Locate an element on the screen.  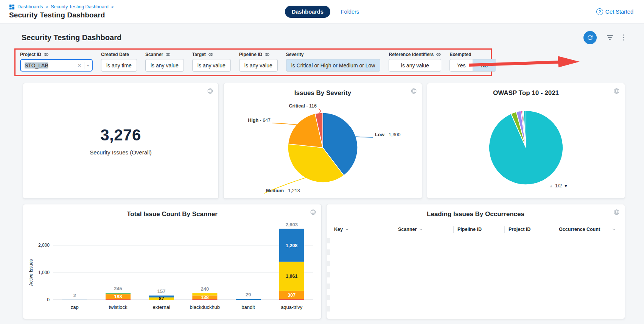
reference-identifiers-value-button: is any value is located at coordinates (415, 65).